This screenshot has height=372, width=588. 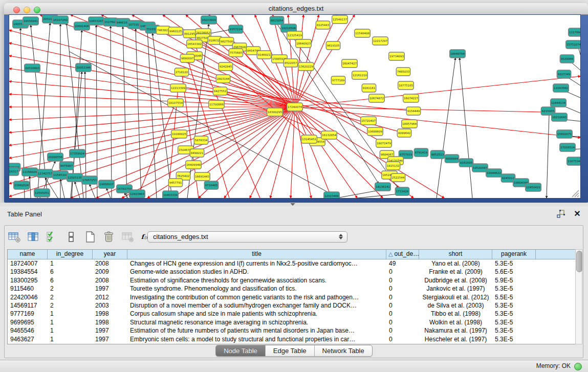 I want to click on graph-node: 11700866, so click(x=217, y=104).